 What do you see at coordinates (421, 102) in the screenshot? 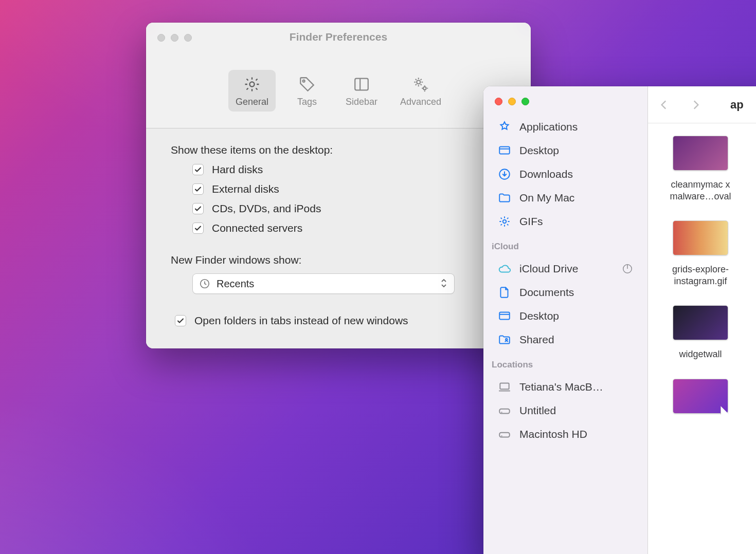
I see `tab-label: Advanced` at bounding box center [421, 102].